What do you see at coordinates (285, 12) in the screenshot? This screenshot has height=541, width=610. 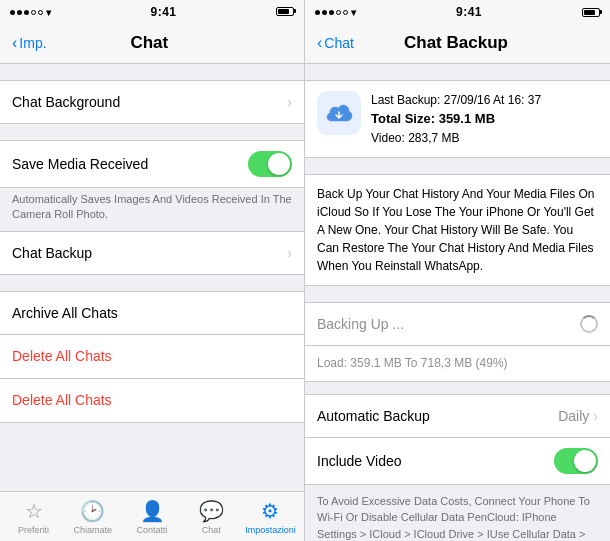 I see `battery` at bounding box center [285, 12].